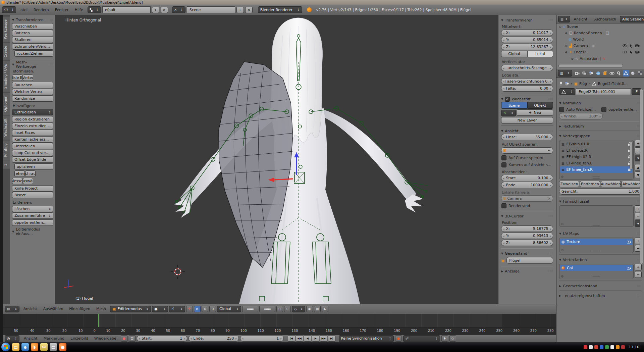 The width and height of the screenshot is (644, 352). Describe the element at coordinates (600, 40) in the screenshot. I see `outliner-row-world: ◍World` at that location.